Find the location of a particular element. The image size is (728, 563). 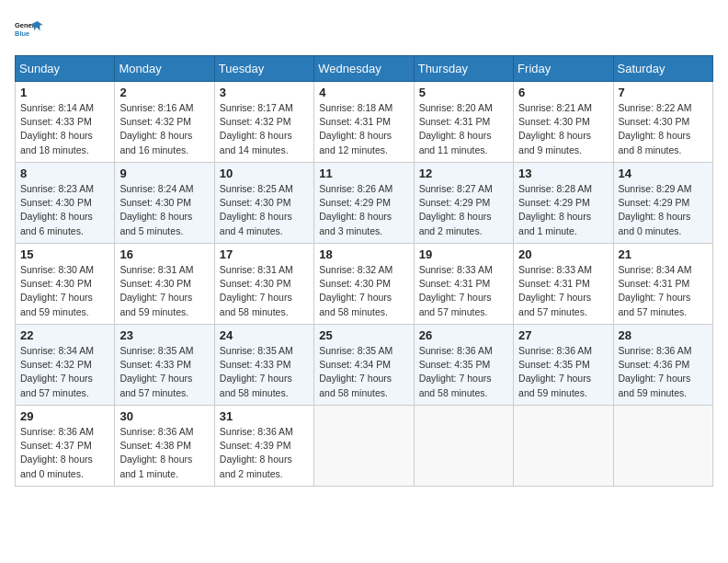

calendar-cell: 14Sunrise: 8:29 AMSunset: 4:29 PMDayligh… is located at coordinates (663, 203).